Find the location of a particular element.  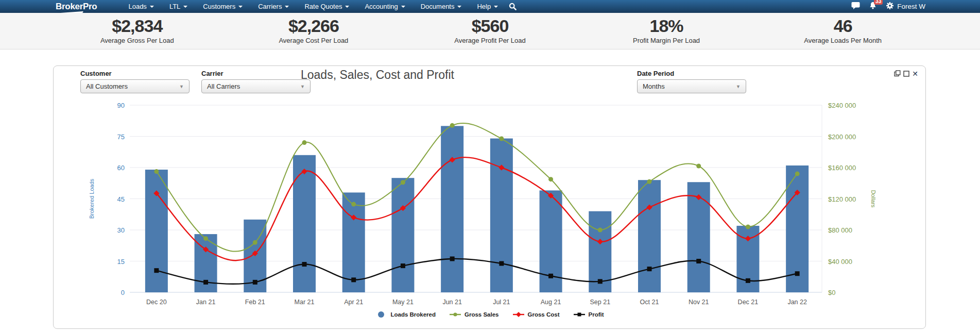

maximize-icon is located at coordinates (906, 74).